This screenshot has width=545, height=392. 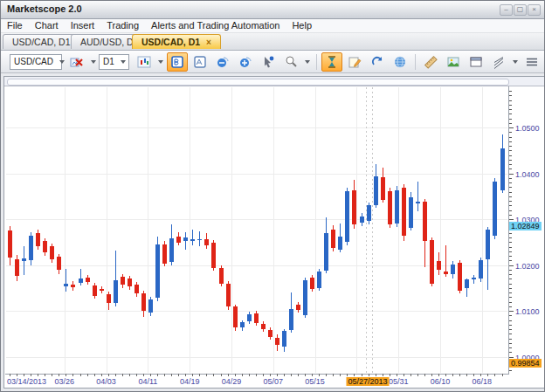 What do you see at coordinates (36, 62) in the screenshot?
I see `symbol-select: USD/CAD` at bounding box center [36, 62].